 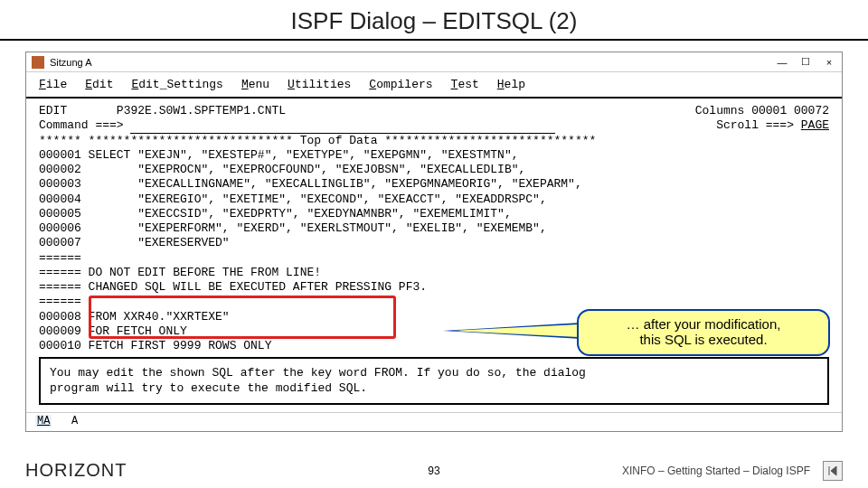 What do you see at coordinates (434, 20) in the screenshot?
I see `slide-title: ISPF Dialog – EDITSQL (2)` at bounding box center [434, 20].